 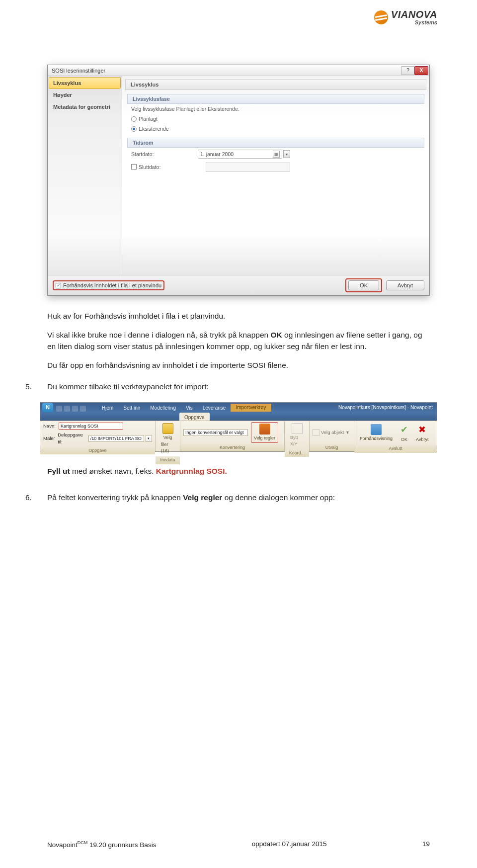 I want to click on preview-checkbox, so click(x=59, y=285).